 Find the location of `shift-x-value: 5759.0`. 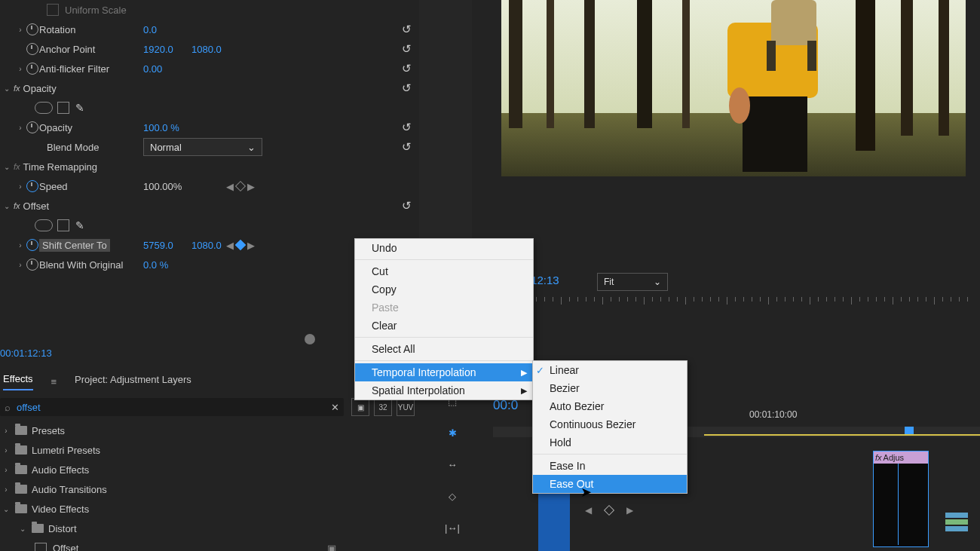

shift-x-value: 5759.0 is located at coordinates (158, 246).